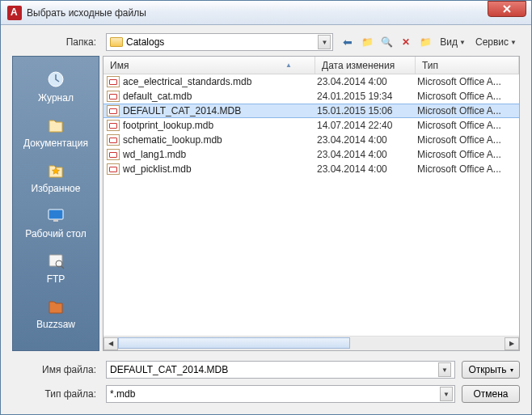  I want to click on sidebar-item-label: Buzzsaw, so click(56, 324).